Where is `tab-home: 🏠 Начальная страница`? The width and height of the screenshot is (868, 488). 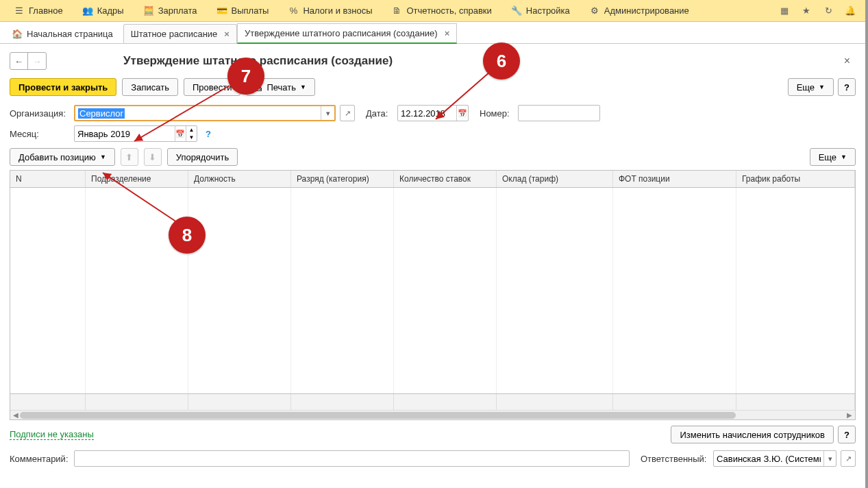 tab-home: 🏠 Начальная страница is located at coordinates (62, 34).